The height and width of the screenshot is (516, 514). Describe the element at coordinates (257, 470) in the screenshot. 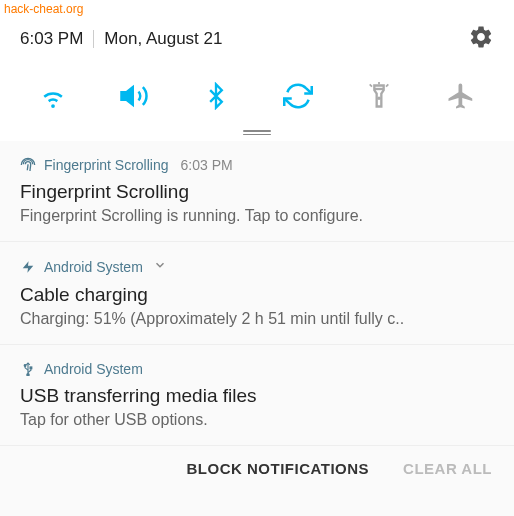

I see `notification-actions: BLOCK NOTIFICATIONS CLEAR ALL` at that location.